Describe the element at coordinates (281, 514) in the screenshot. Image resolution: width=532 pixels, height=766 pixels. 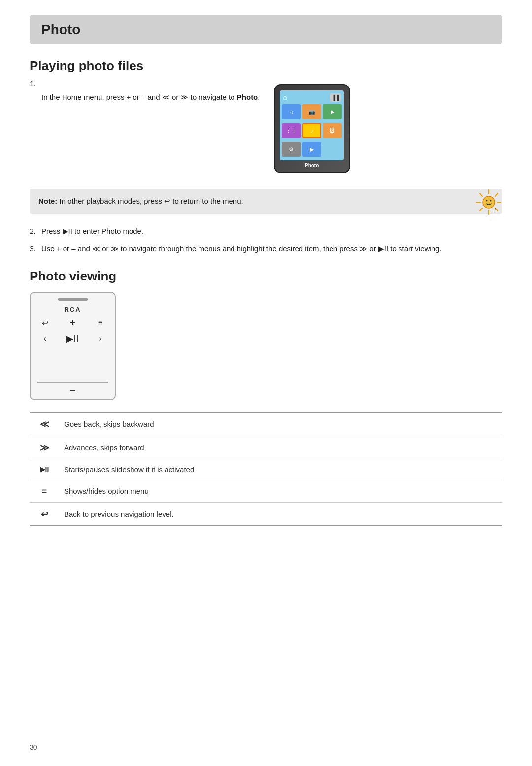
I see `control-desc-nav: Back to previous navigation level.` at that location.